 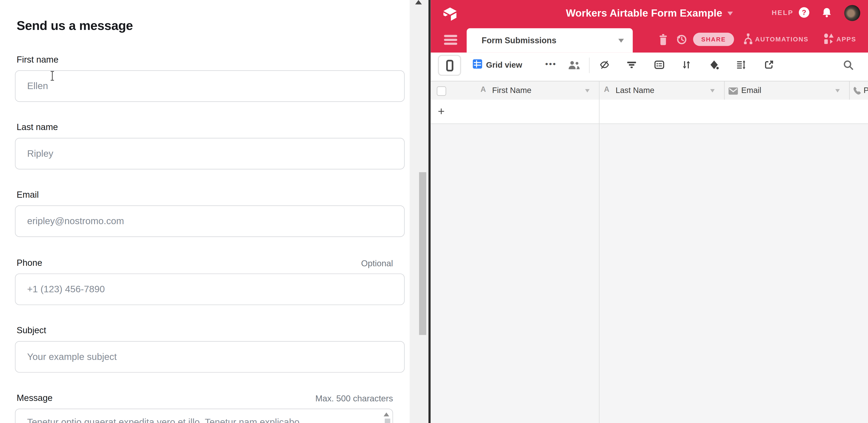 What do you see at coordinates (730, 13) in the screenshot?
I see `base-title-caret-icon` at bounding box center [730, 13].